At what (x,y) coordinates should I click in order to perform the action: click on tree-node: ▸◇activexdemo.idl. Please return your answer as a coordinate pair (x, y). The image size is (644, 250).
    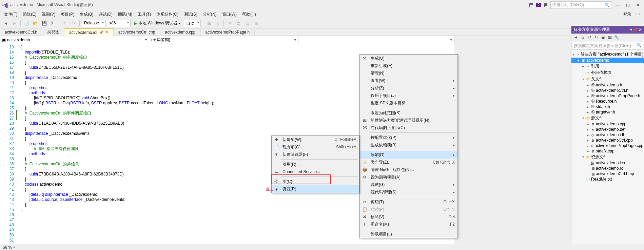
    Looking at the image, I should click on (608, 135).